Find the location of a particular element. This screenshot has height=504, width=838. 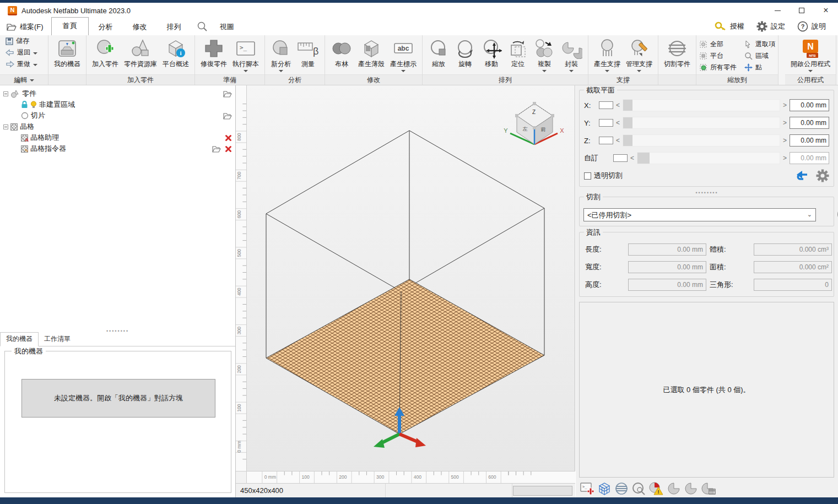

pack-button: 封裝 is located at coordinates (571, 55).